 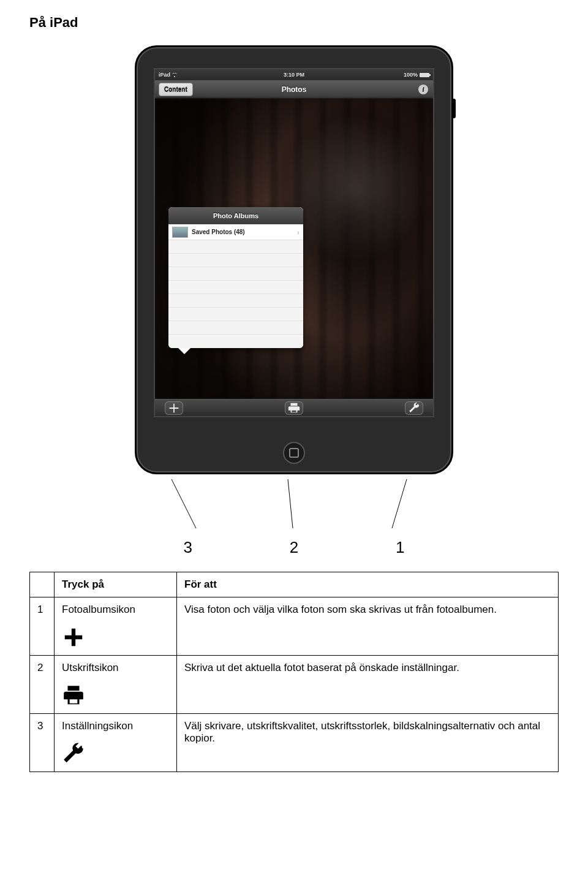 What do you see at coordinates (400, 548) in the screenshot?
I see `callout-num-1: 1` at bounding box center [400, 548].